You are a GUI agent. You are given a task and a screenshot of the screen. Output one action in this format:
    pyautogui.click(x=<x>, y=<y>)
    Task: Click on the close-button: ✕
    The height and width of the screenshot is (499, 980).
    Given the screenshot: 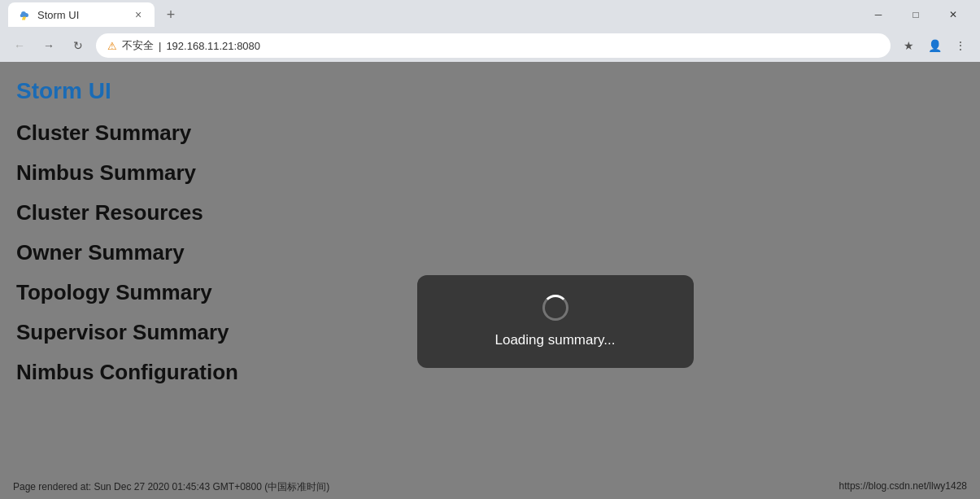 What is the action you would take?
    pyautogui.click(x=953, y=15)
    